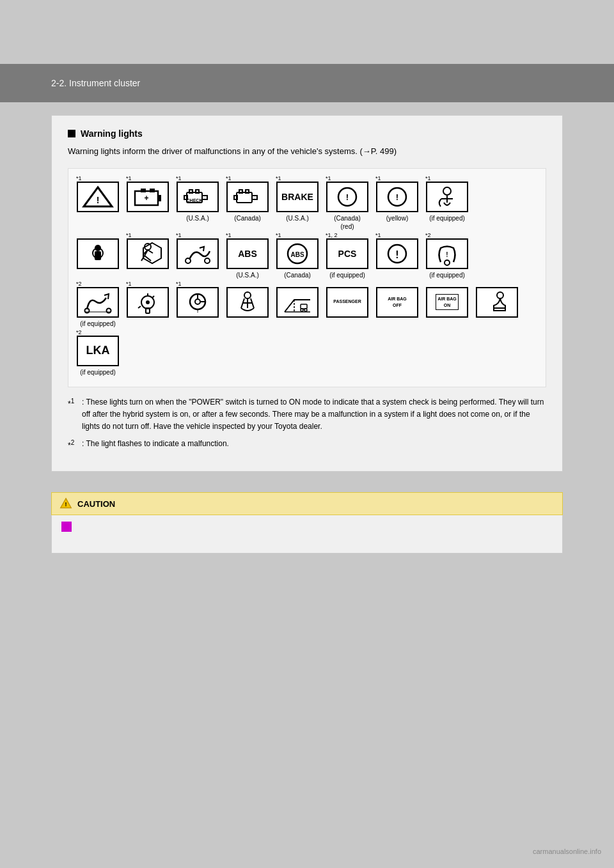  I want to click on icon-cell-power-steering: *1 !, so click(198, 300).